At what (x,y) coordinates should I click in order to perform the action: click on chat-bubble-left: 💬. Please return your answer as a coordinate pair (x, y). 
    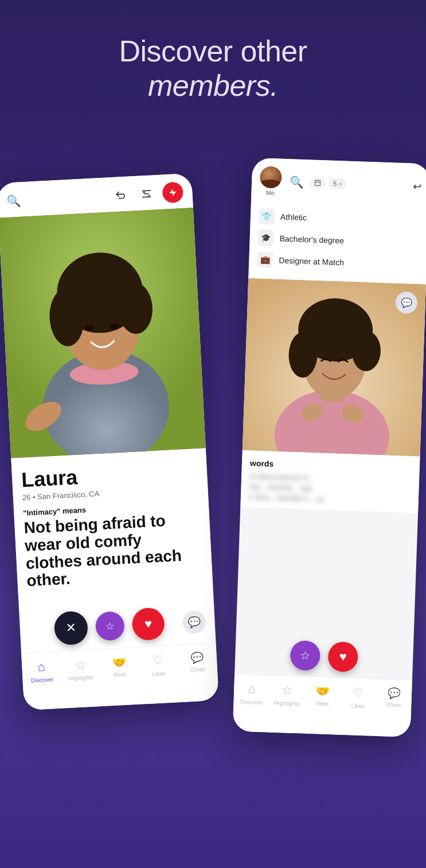
    Looking at the image, I should click on (194, 622).